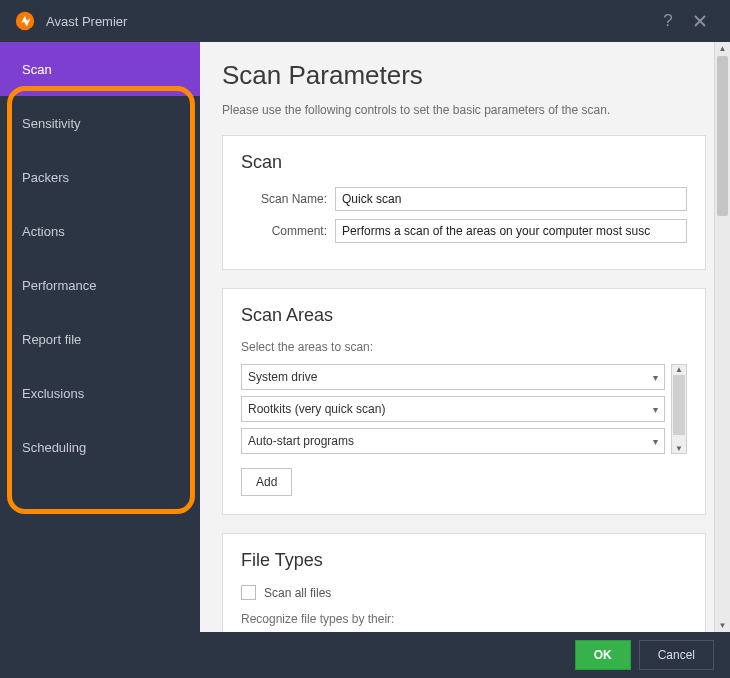  I want to click on sidebar-item-sensitivity: Sensitivity, so click(100, 123).